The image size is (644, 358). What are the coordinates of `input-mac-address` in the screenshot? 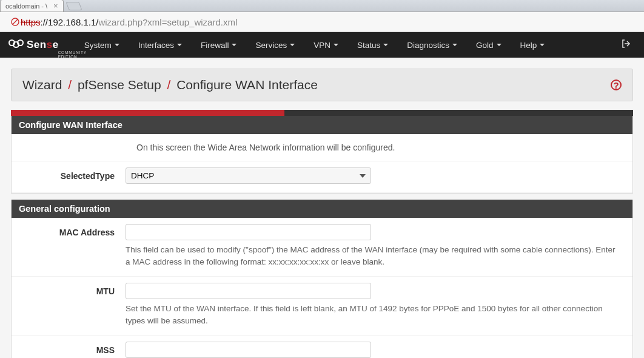 It's located at (249, 232).